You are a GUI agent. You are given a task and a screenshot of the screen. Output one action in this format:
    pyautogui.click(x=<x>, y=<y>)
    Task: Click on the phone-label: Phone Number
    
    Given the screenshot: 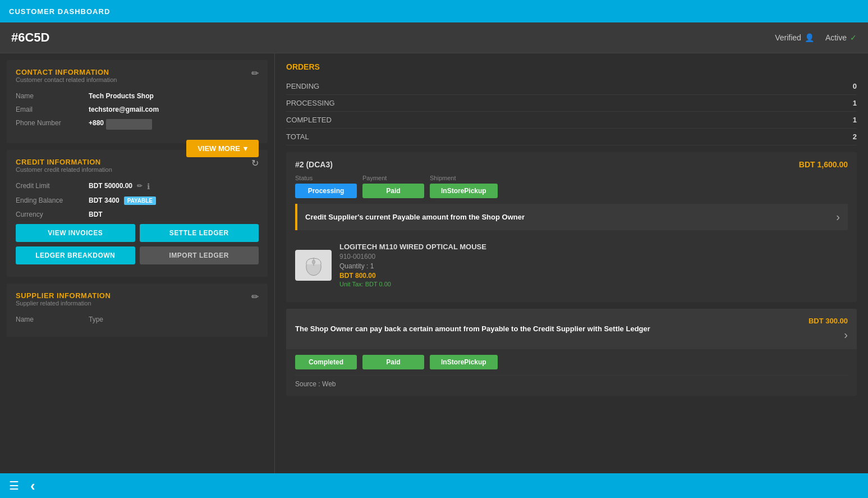 What is the action you would take?
    pyautogui.click(x=52, y=125)
    